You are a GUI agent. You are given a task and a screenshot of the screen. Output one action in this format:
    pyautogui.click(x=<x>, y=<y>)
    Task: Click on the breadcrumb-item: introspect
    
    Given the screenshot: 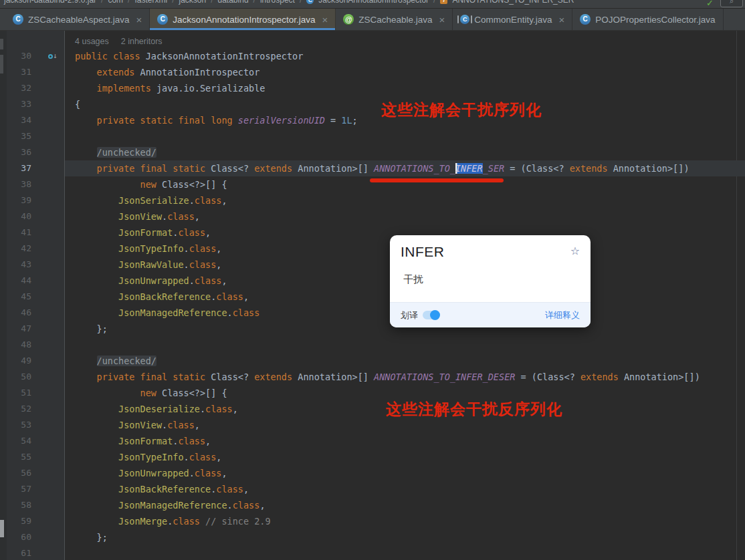 What is the action you would take?
    pyautogui.click(x=278, y=3)
    